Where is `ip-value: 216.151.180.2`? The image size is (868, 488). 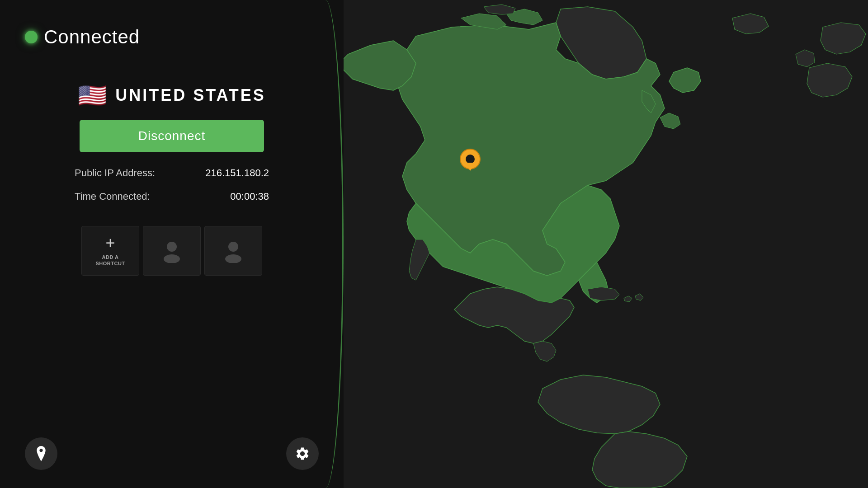
ip-value: 216.151.180.2 is located at coordinates (237, 173).